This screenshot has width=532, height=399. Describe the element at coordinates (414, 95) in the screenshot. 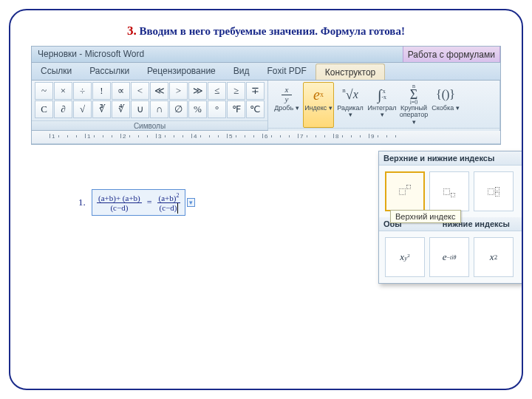

I see `крупный оператор-icon: nΣi=0` at that location.